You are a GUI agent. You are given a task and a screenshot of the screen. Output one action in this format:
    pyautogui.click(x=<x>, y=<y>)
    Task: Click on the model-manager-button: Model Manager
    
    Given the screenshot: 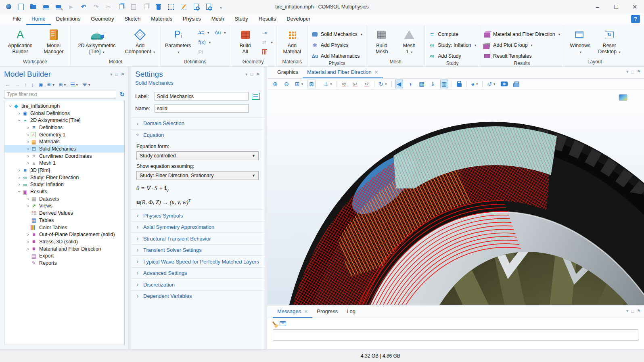 What is the action you would take?
    pyautogui.click(x=54, y=41)
    